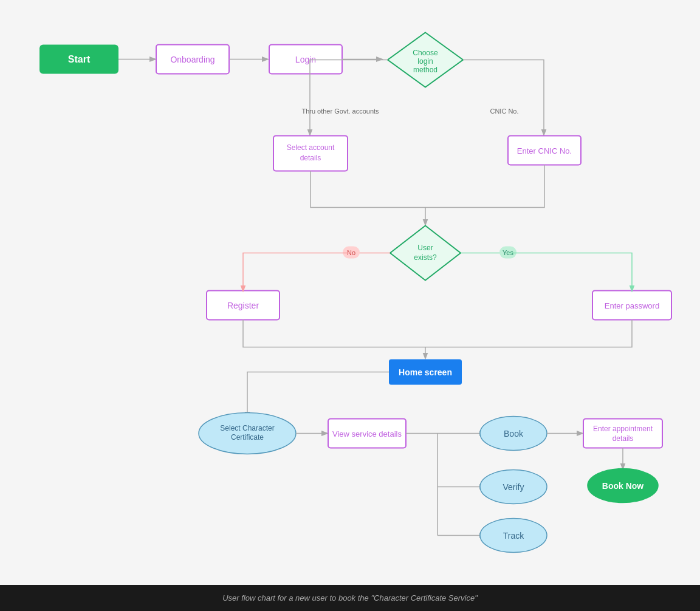  What do you see at coordinates (623, 434) in the screenshot?
I see `enter-appointment-node` at bounding box center [623, 434].